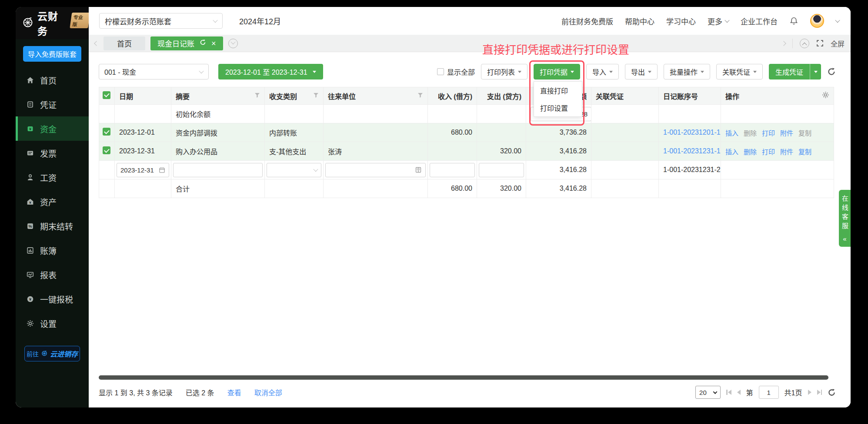  What do you see at coordinates (759, 21) in the screenshot?
I see `nav-workspace: 企业工作台` at bounding box center [759, 21].